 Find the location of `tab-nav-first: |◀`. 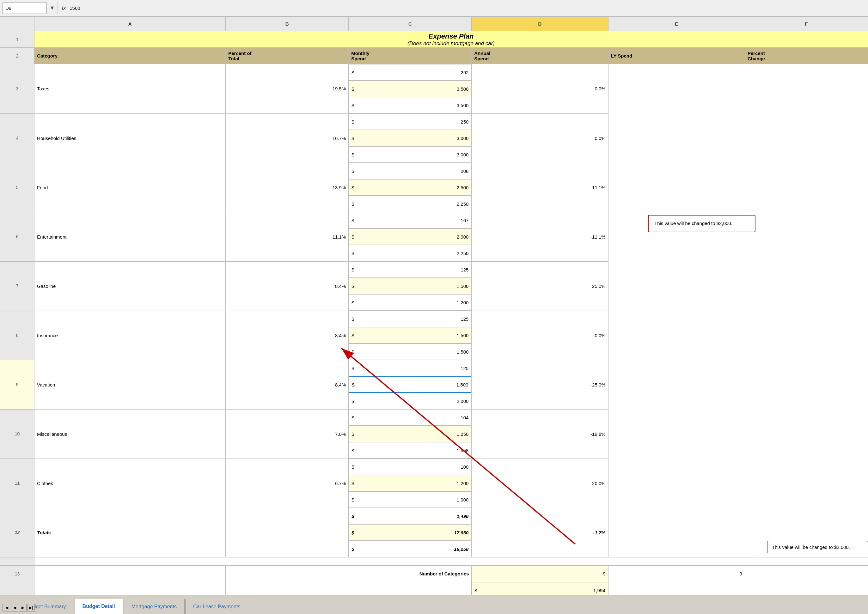

tab-nav-first: |◀ is located at coordinates (6, 608).